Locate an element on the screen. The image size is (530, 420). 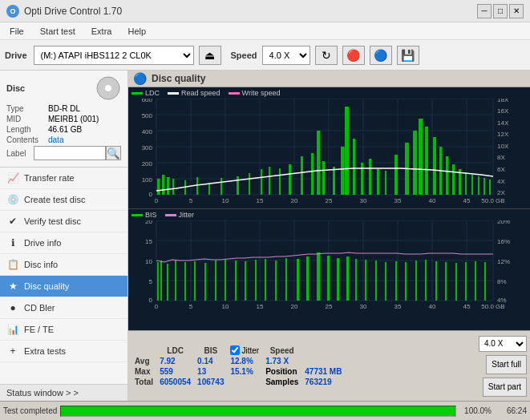
close-button: ✕ is located at coordinates (516, 11).